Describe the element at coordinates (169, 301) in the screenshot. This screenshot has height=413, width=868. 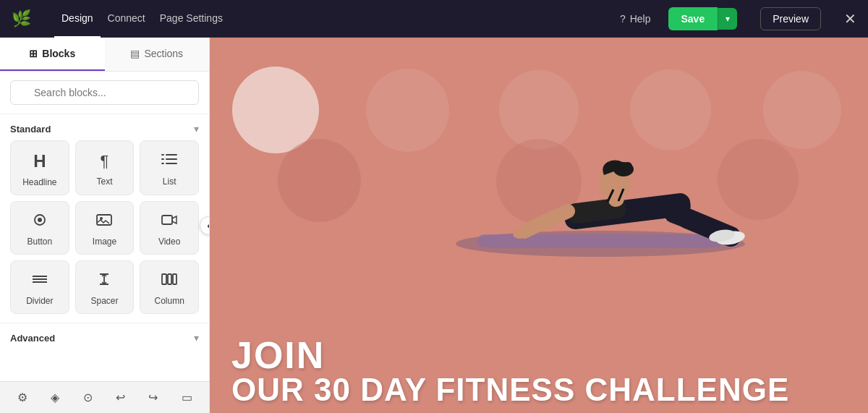
I see `column-label: Column` at that location.